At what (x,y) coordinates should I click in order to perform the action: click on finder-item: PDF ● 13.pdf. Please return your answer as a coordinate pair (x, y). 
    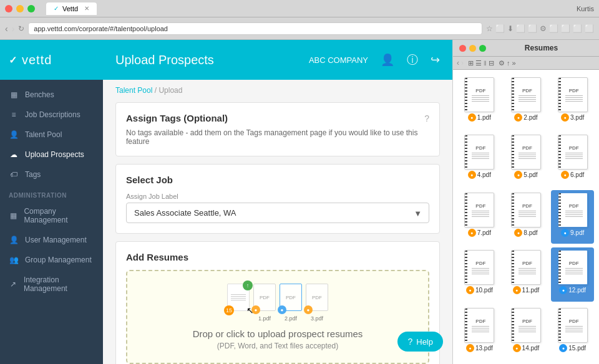
    Looking at the image, I should click on (479, 332).